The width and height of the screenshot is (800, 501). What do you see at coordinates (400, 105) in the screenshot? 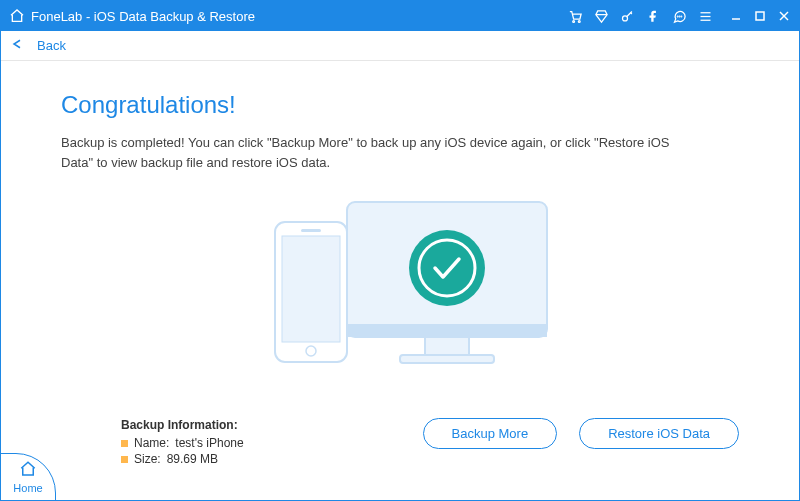
I see `page-title: Congratulations!` at bounding box center [400, 105].